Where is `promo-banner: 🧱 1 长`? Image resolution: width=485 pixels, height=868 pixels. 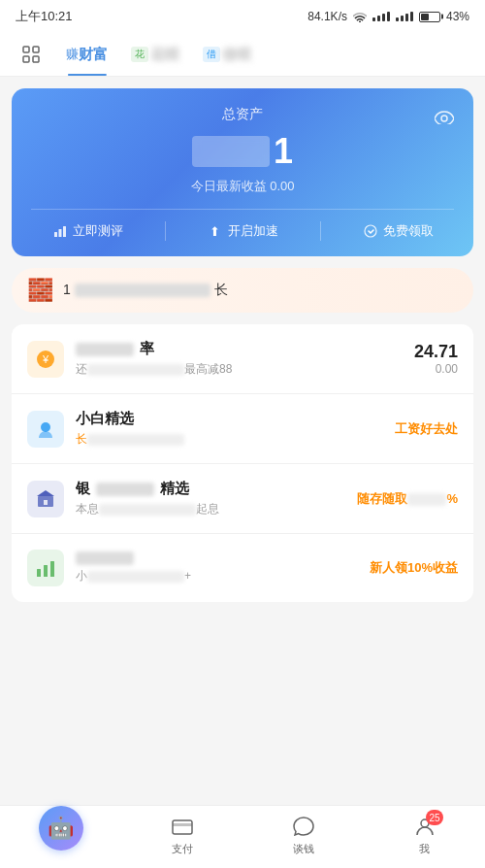
promo-banner: 🧱 1 长 is located at coordinates (242, 290).